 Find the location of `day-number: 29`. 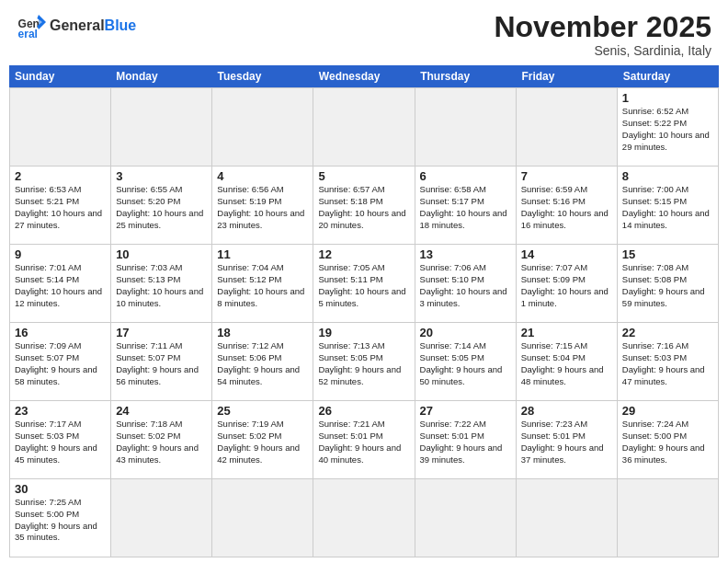

day-number: 29 is located at coordinates (667, 410).